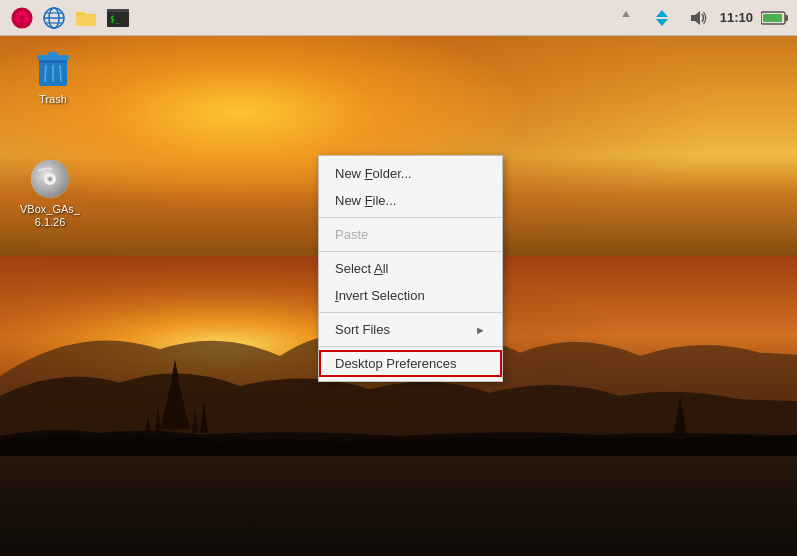 This screenshot has height=556, width=797. What do you see at coordinates (53, 100) in the screenshot?
I see `trash-label: Trash` at bounding box center [53, 100].